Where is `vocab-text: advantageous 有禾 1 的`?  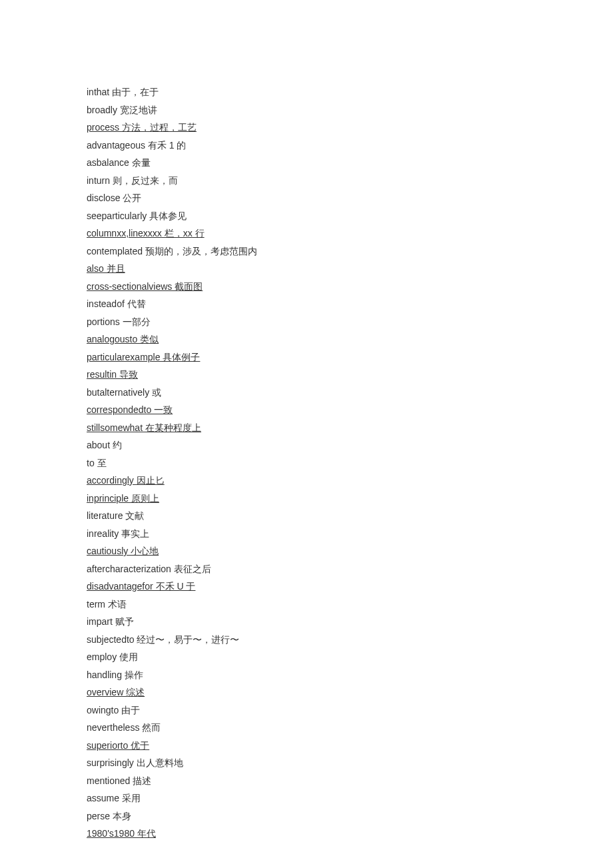 vocab-text: advantageous 有禾 1 的 is located at coordinates (136, 145).